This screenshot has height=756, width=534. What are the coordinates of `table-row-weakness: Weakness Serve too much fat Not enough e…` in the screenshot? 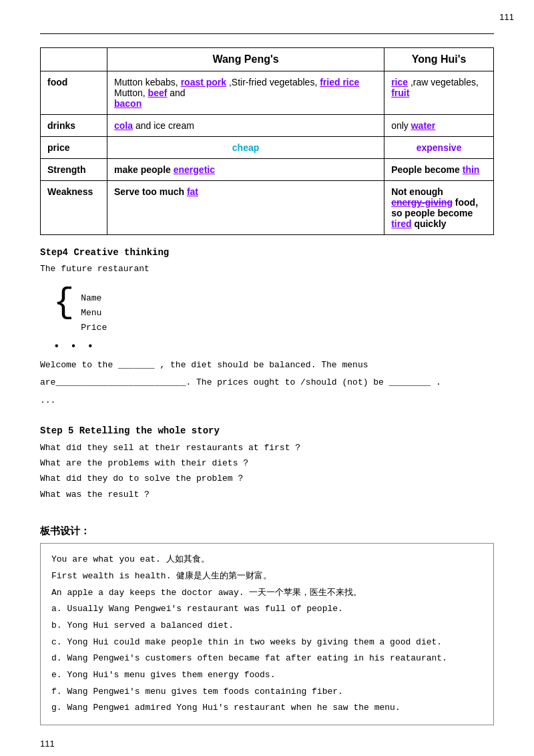 It's located at (267, 208).